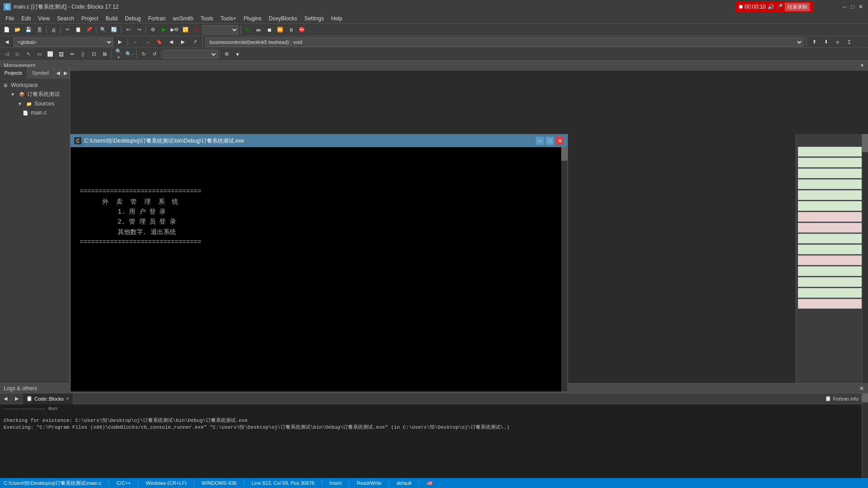  Describe the element at coordinates (540, 141) in the screenshot. I see `console-minimize-btn: ─` at that location.